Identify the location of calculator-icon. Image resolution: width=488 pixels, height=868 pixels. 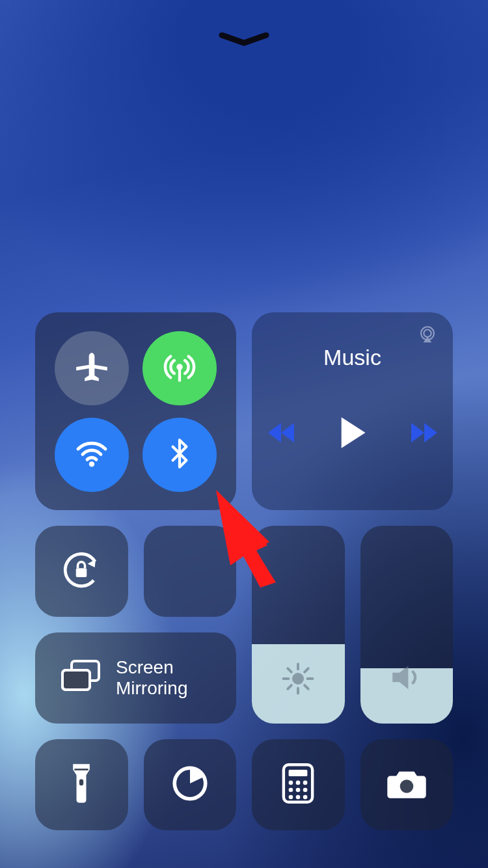
(298, 785).